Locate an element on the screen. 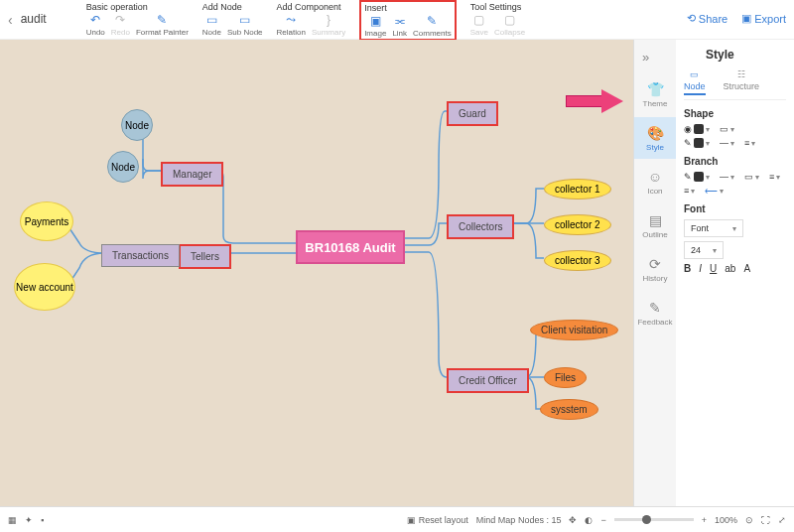 Image resolution: width=794 pixels, height=532 pixels. fontsize-select: 24▾ is located at coordinates (704, 250).